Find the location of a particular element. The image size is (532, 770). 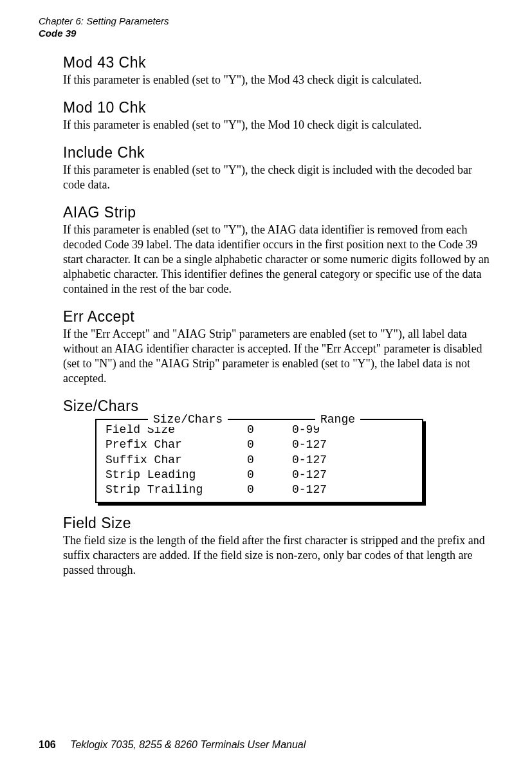

heading-field-size: Field Size is located at coordinates (278, 524).